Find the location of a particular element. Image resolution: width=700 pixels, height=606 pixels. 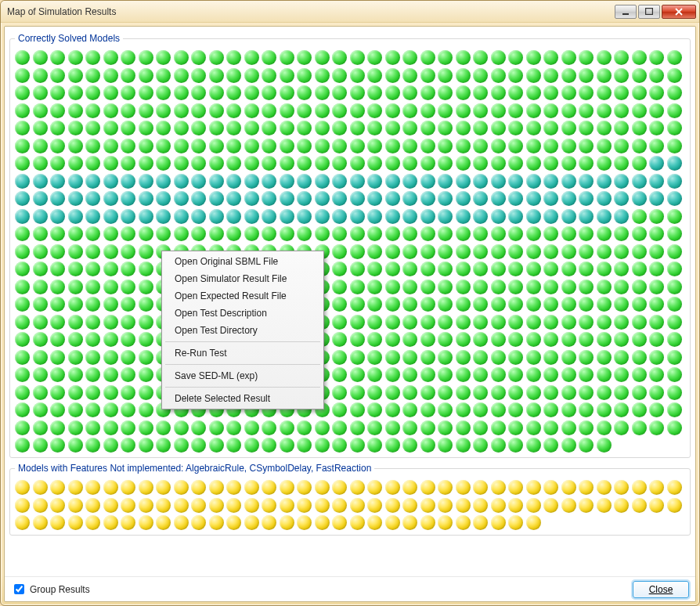

menu-item: Open Simulator Result File is located at coordinates (243, 279).